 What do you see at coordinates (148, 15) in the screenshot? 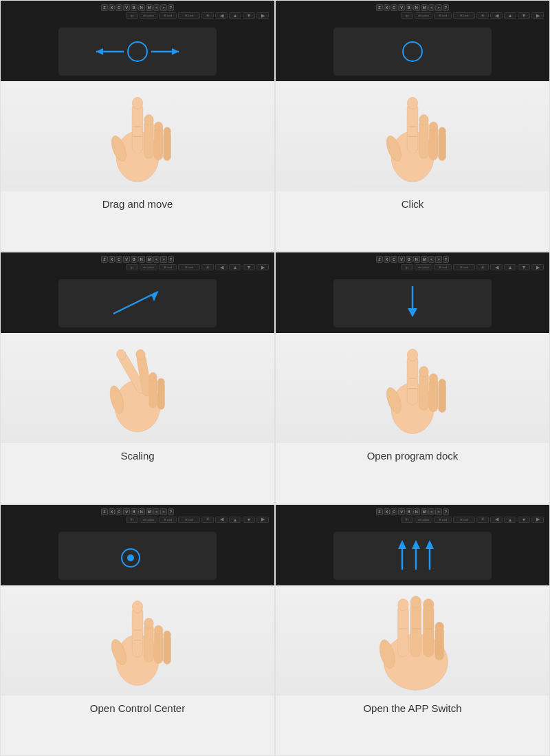
I see `alt-key: alt option` at bounding box center [148, 15].